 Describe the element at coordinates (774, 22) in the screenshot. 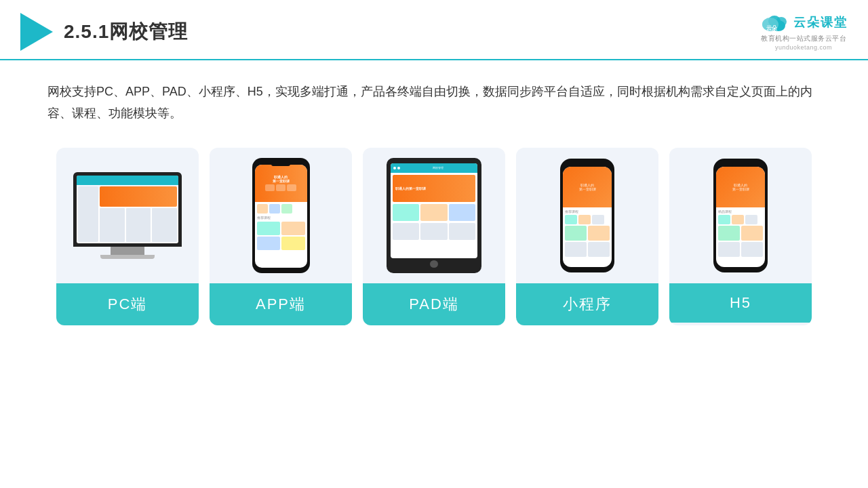

I see `cloud-icon: 云朵` at that location.